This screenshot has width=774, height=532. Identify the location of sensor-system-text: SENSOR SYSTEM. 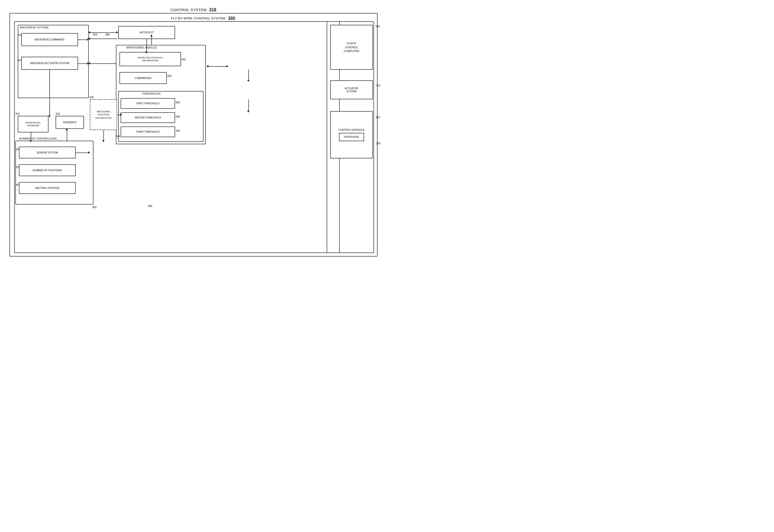
(47, 153).